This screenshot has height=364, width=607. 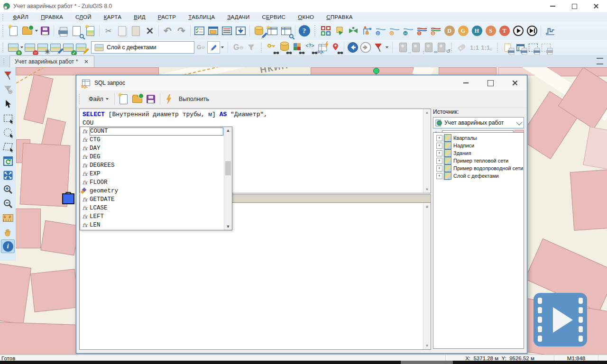 I want to click on map-object-marker, so click(x=68, y=199).